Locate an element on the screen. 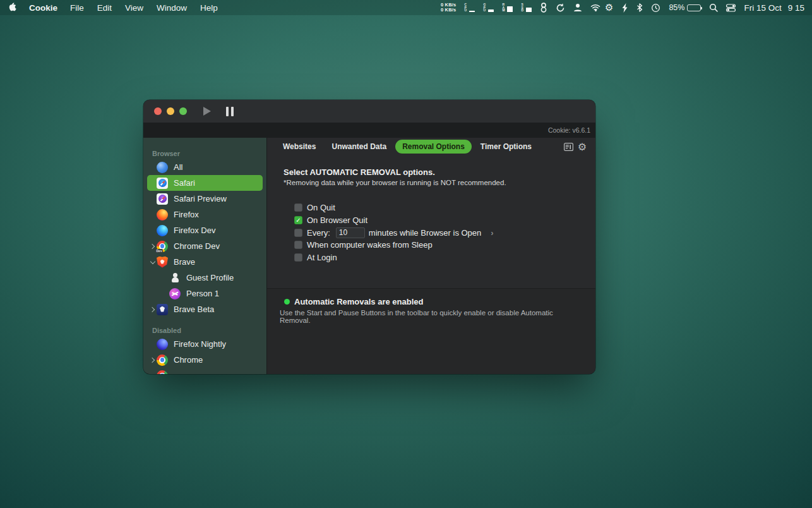 Image resolution: width=812 pixels, height=508 pixels. option-label: On Quit is located at coordinates (321, 207).